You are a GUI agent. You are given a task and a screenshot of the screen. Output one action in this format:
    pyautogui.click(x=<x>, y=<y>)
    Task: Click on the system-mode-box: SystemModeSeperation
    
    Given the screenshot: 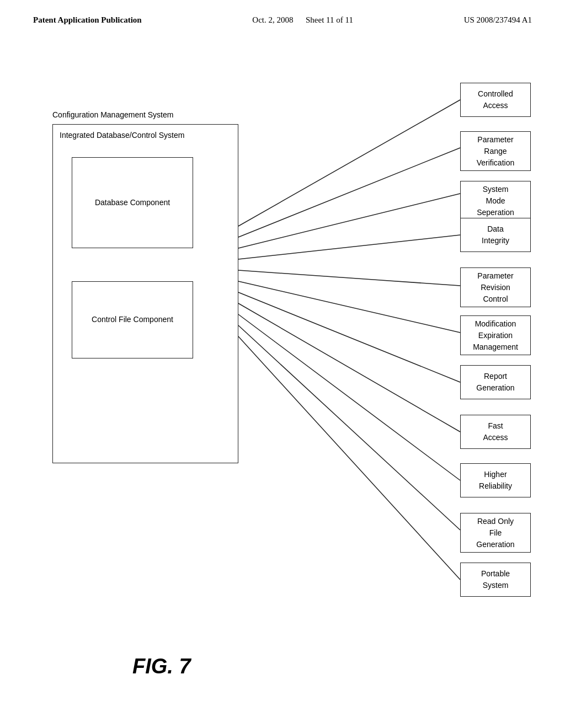 What is the action you would take?
    pyautogui.click(x=495, y=201)
    